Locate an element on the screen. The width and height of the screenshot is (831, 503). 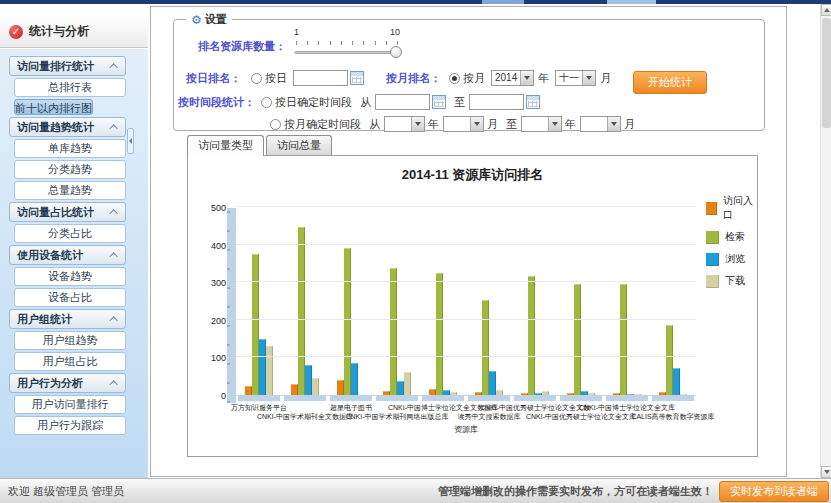
y-axis-labels: 0100200300400500 is located at coordinates (211, 302).